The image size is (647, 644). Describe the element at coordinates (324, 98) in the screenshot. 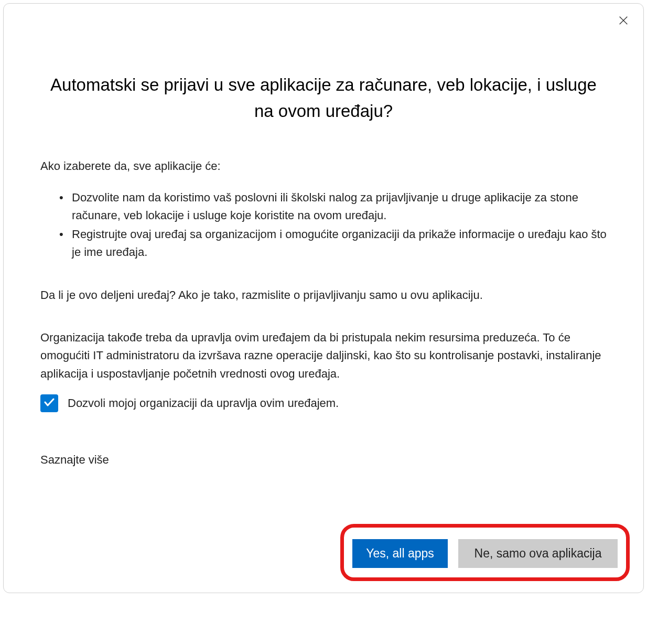

I see `dialog-title: Automatski se prijavi u sve aplikacije z…` at that location.